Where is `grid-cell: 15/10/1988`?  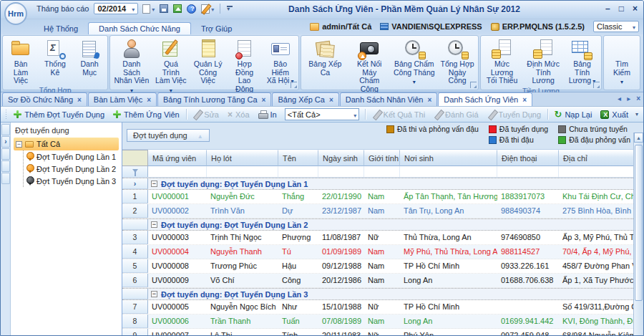
grid-cell: 15/10/1988 is located at coordinates (341, 307).